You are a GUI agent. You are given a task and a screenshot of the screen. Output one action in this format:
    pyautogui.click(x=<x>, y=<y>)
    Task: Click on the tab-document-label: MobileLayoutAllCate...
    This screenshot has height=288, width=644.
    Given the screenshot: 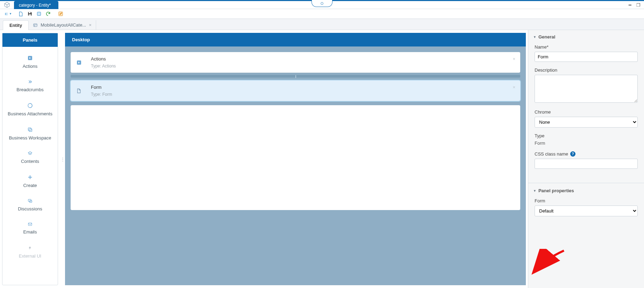 What is the action you would take?
    pyautogui.click(x=63, y=25)
    